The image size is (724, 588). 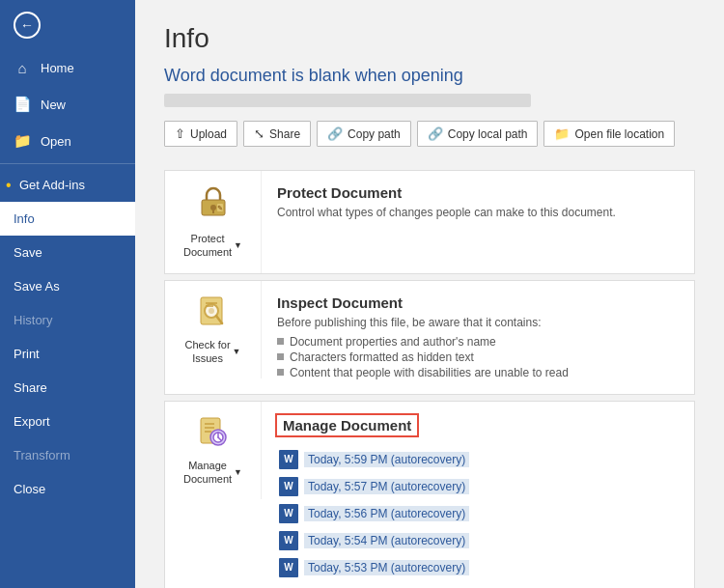 What do you see at coordinates (68, 286) in the screenshot?
I see `sidebar-item-save-as: Save As` at bounding box center [68, 286].